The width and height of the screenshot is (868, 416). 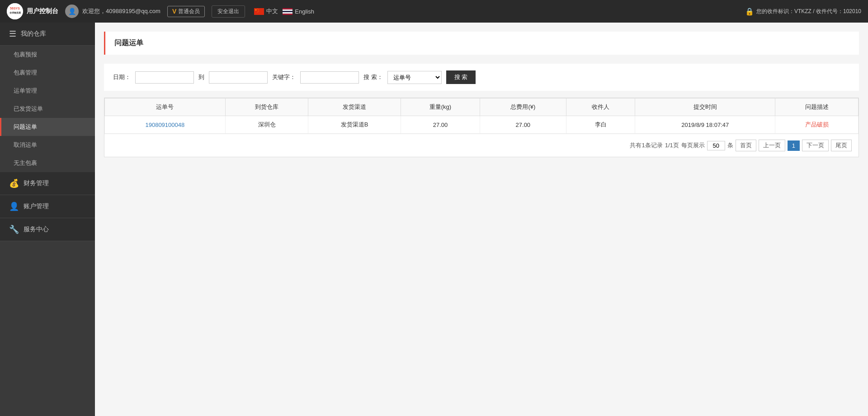 I want to click on col-warehouse: 到货仓库, so click(x=267, y=108).